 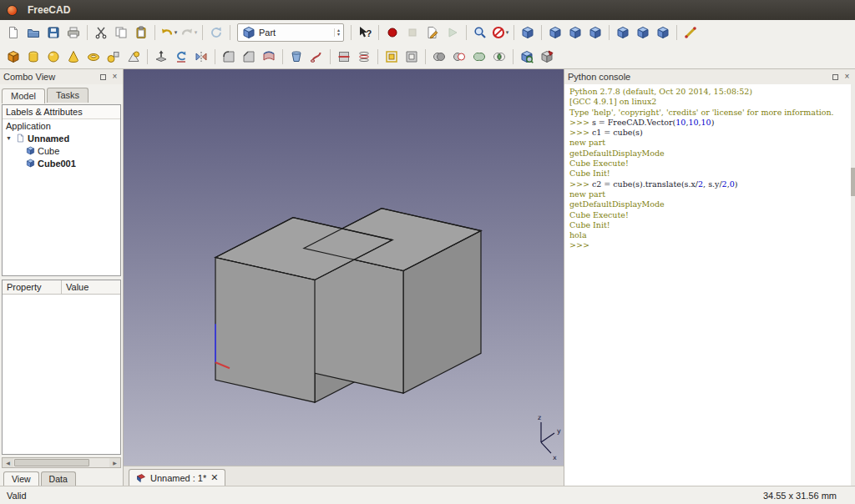 I want to click on open-document-button, so click(x=33, y=33).